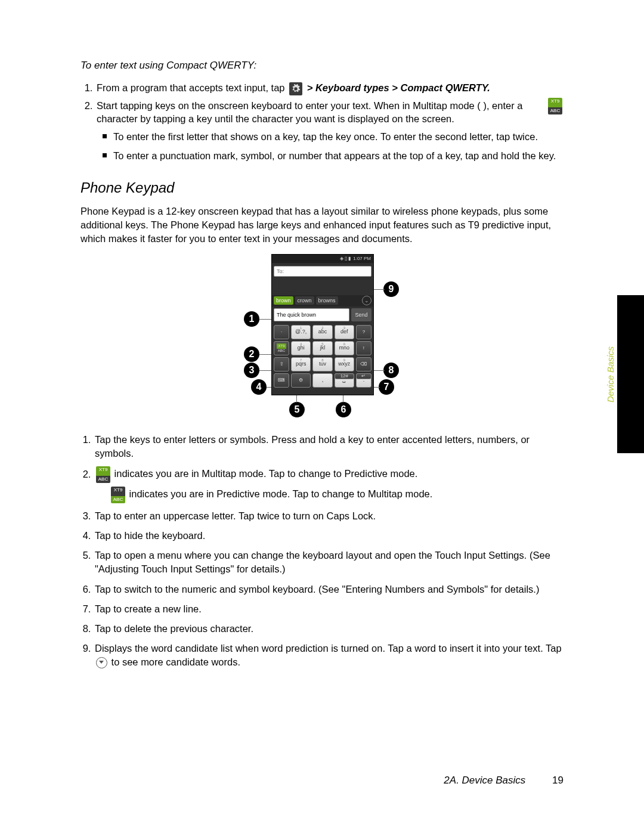 This screenshot has height=833, width=644. What do you see at coordinates (345, 259) in the screenshot?
I see `status-icons: ◈ ▯ ▮` at bounding box center [345, 259].